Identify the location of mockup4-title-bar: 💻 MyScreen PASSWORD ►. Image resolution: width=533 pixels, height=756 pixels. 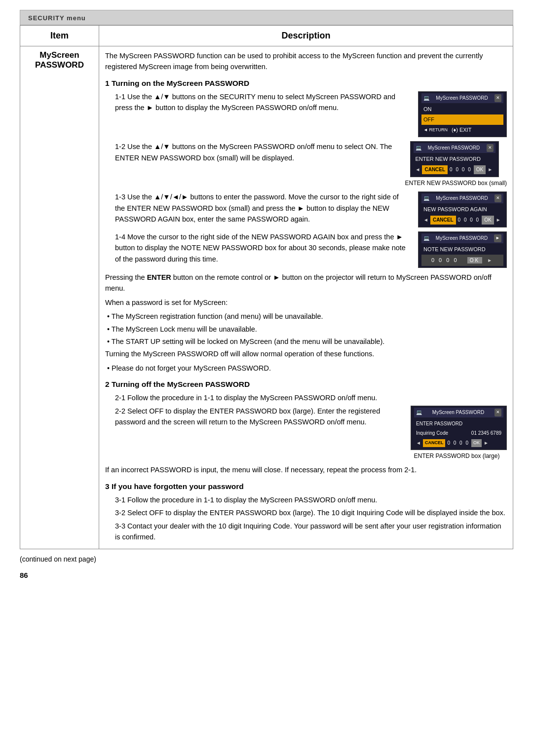
(462, 238).